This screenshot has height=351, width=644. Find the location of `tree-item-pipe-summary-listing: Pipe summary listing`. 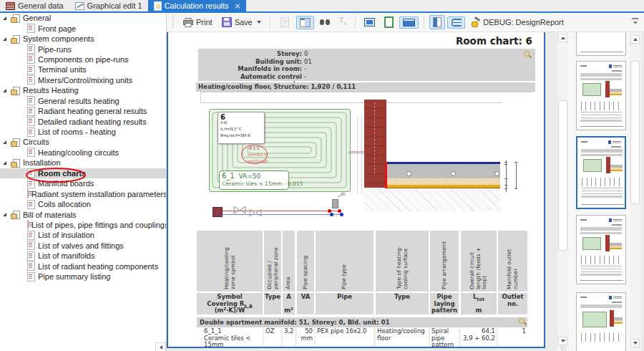

tree-item-pipe-summary-listing: Pipe summary listing is located at coordinates (83, 277).